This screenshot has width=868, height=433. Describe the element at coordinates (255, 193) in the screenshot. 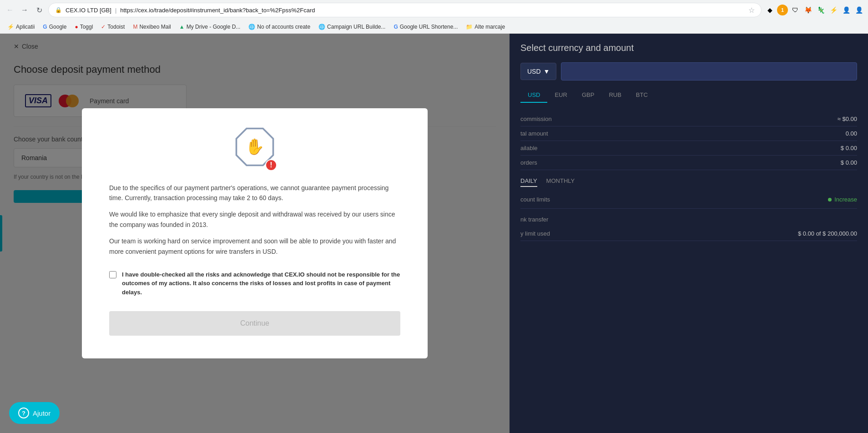

I see `modal-para1: Due to the specifics of our payment part…` at that location.